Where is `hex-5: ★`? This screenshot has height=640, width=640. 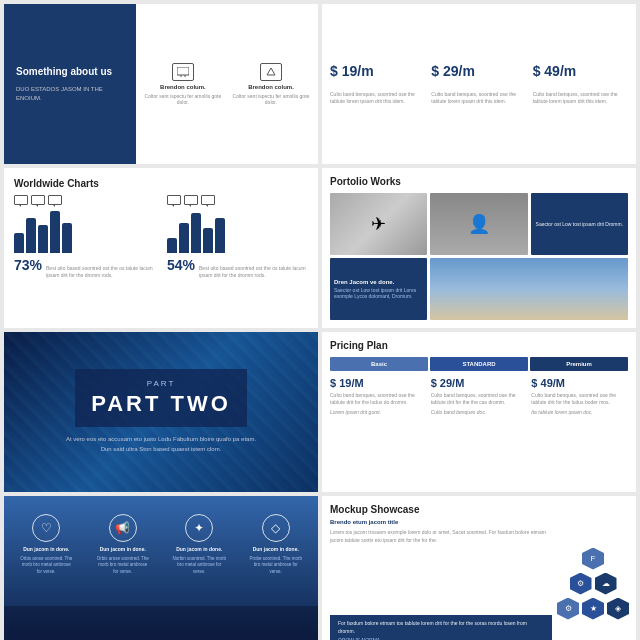
hex-5: ★ is located at coordinates (593, 609).